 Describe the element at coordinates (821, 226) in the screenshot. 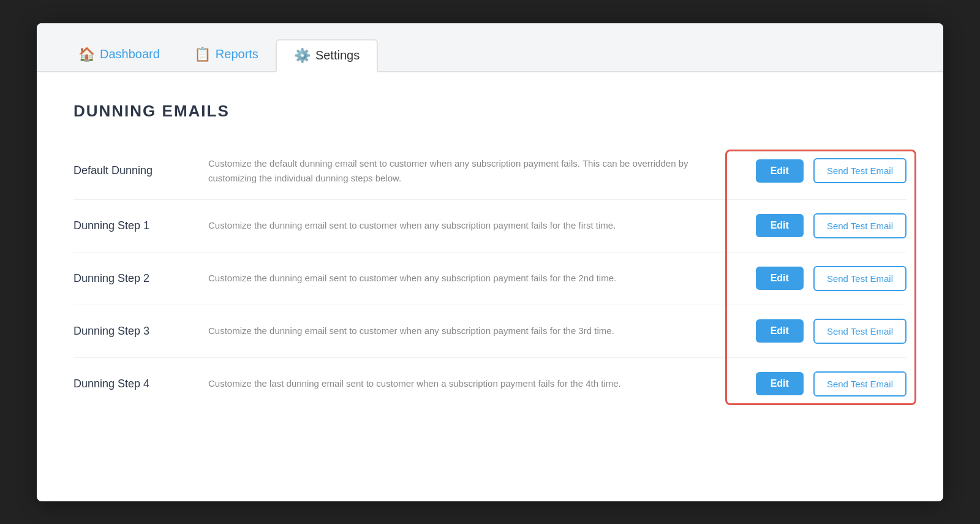

I see `row-actions-1: Edit Send Test Email` at that location.